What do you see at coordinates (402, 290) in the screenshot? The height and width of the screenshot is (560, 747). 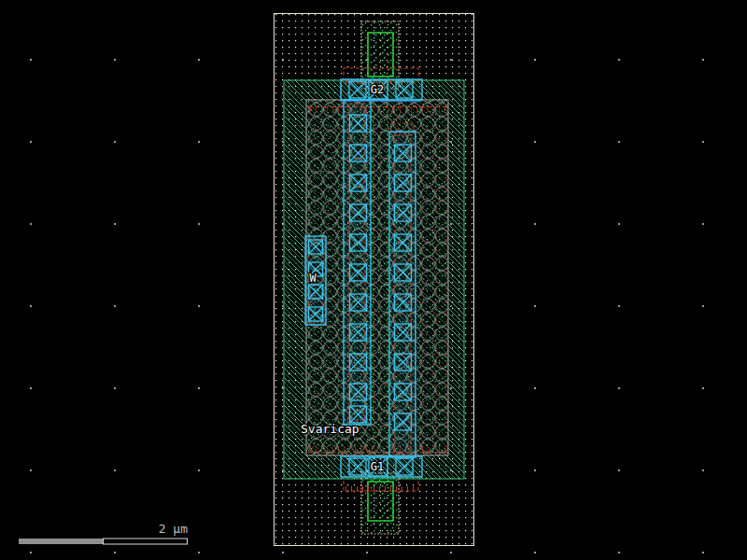 I see `right-contact-column` at bounding box center [402, 290].